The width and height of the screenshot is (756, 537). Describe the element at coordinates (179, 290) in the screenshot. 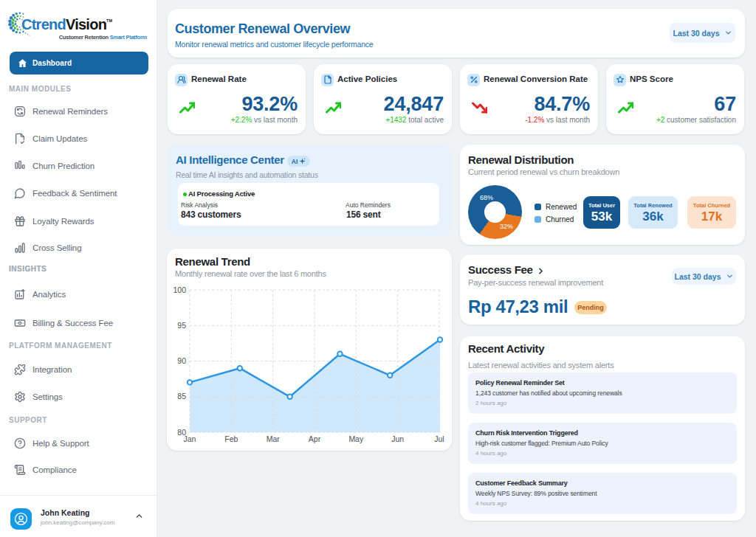

I see `svg-text: 100` at that location.